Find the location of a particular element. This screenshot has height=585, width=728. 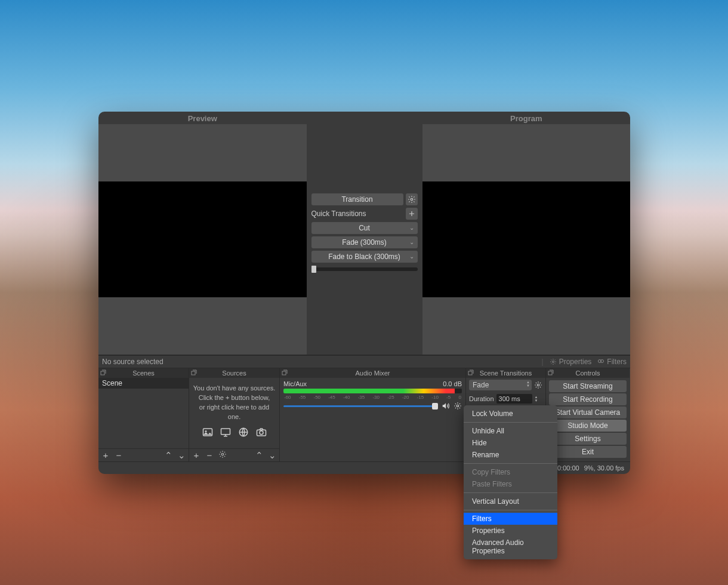

transition-select: Fade ▲▼ is located at coordinates (500, 385).